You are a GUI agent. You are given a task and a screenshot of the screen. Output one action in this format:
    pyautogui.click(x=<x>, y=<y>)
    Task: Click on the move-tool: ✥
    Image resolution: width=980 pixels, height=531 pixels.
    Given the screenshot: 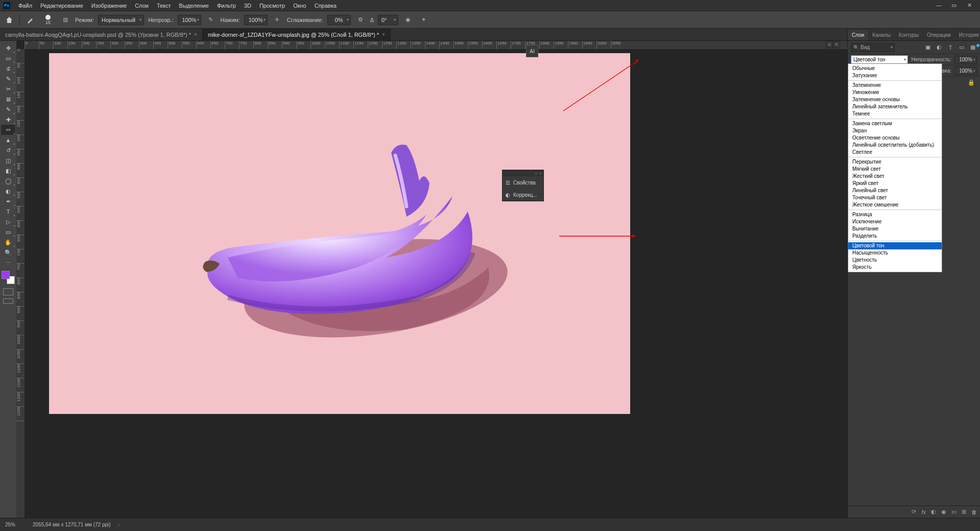 What is the action you would take?
    pyautogui.click(x=8, y=48)
    